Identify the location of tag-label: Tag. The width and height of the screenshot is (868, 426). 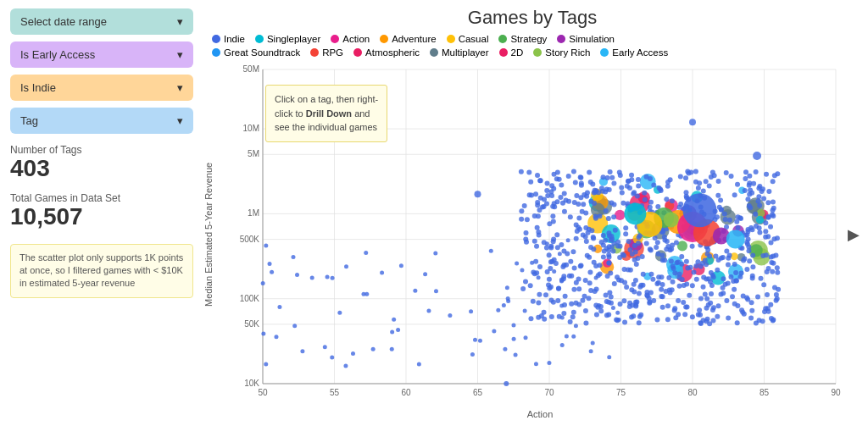
(29, 120).